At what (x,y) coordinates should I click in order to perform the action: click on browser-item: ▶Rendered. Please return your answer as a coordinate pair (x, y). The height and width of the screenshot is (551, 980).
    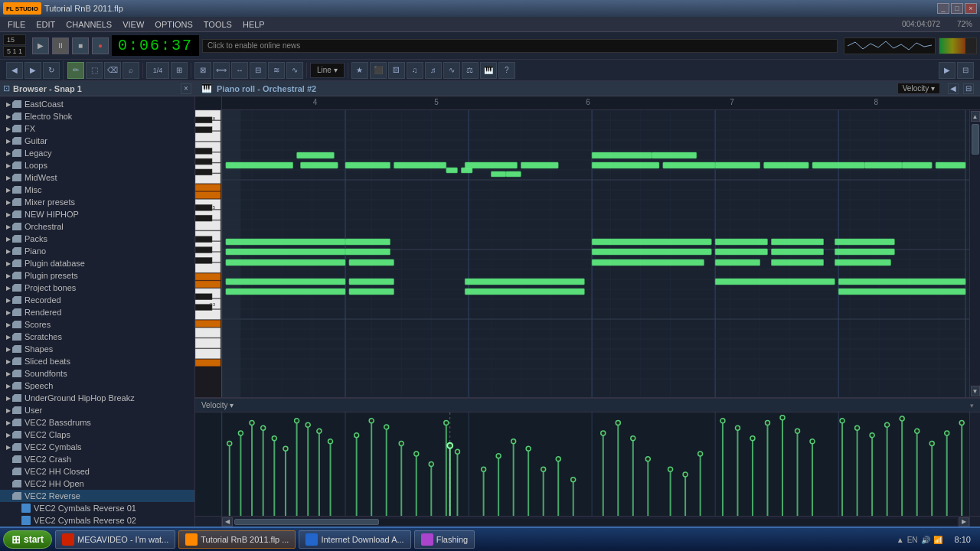
    Looking at the image, I should click on (97, 312).